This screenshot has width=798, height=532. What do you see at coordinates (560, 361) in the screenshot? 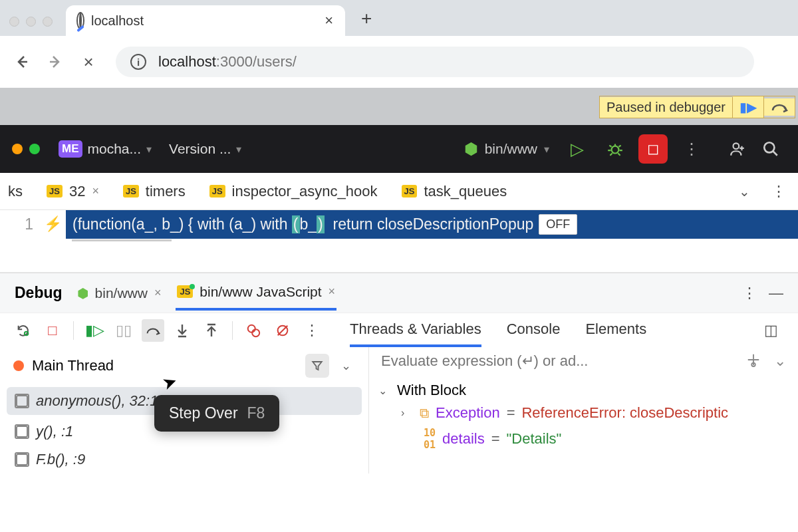
I see `evaluate-expression-input` at bounding box center [560, 361].